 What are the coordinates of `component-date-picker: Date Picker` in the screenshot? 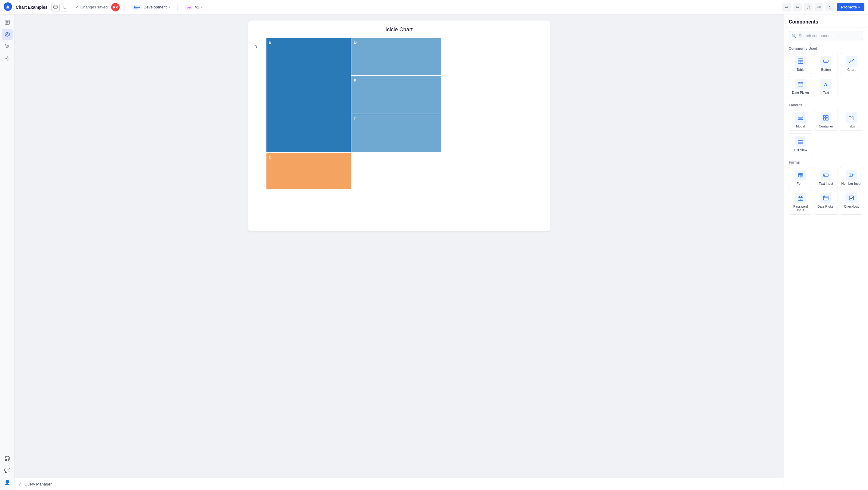 It's located at (801, 86).